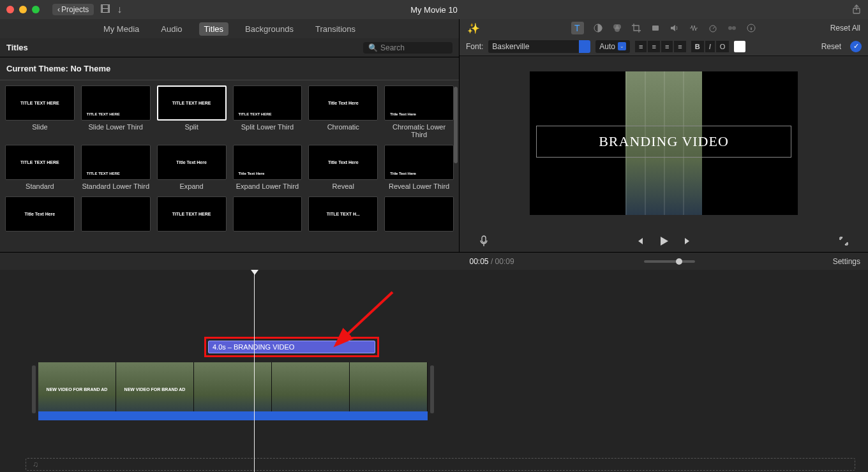 The width and height of the screenshot is (868, 472). What do you see at coordinates (598, 28) in the screenshot?
I see `color-balance-icon` at bounding box center [598, 28].